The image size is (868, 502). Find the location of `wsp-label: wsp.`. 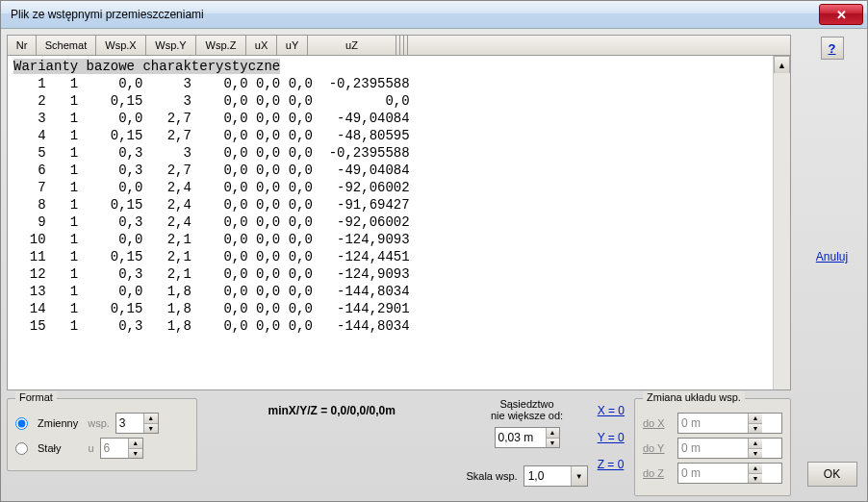

wsp-label: wsp. is located at coordinates (98, 423).